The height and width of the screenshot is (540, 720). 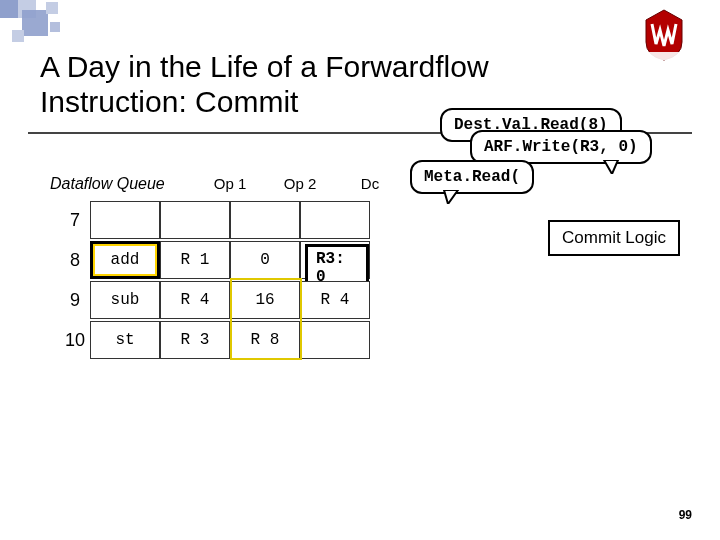 I want to click on row-index: 10, so click(x=75, y=340).